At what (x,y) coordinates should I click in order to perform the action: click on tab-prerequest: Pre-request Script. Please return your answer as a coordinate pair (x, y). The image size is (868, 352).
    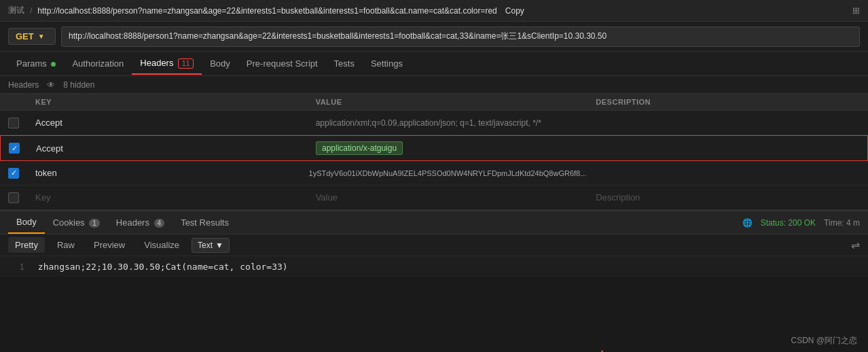
    Looking at the image, I should click on (283, 64).